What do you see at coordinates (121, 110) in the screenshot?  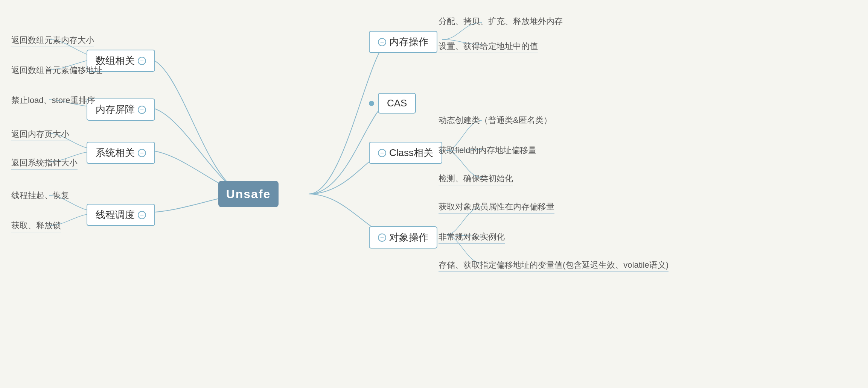 I see `node-memory-barrier: 内存屏障 −` at bounding box center [121, 110].